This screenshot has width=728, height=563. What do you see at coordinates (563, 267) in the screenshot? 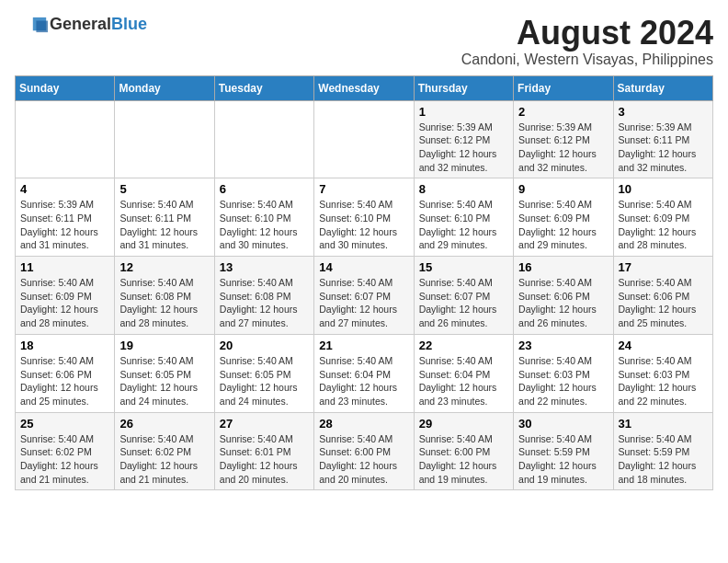
I see `day-number: 16` at bounding box center [563, 267].